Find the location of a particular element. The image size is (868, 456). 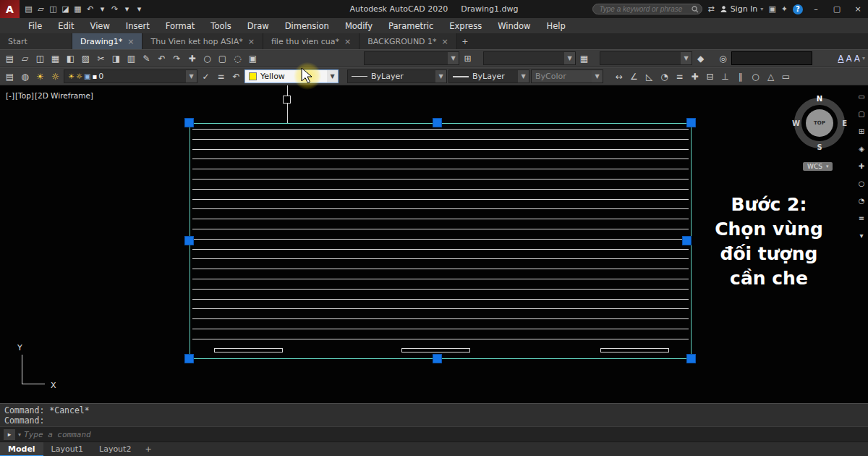

compass-west: W is located at coordinates (796, 123).